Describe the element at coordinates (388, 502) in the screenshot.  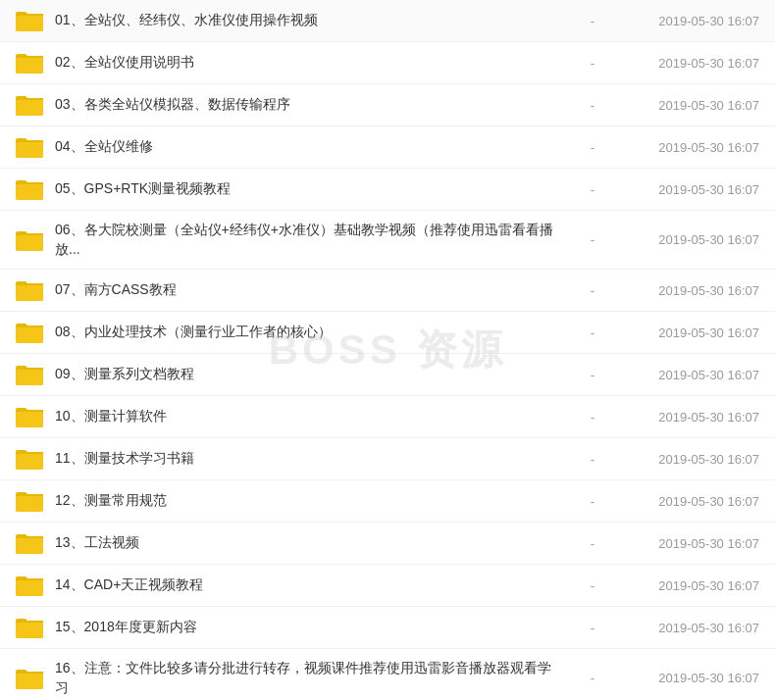
I see `table-row: 12、测量常用规范-2019-05-30 16:07` at that location.